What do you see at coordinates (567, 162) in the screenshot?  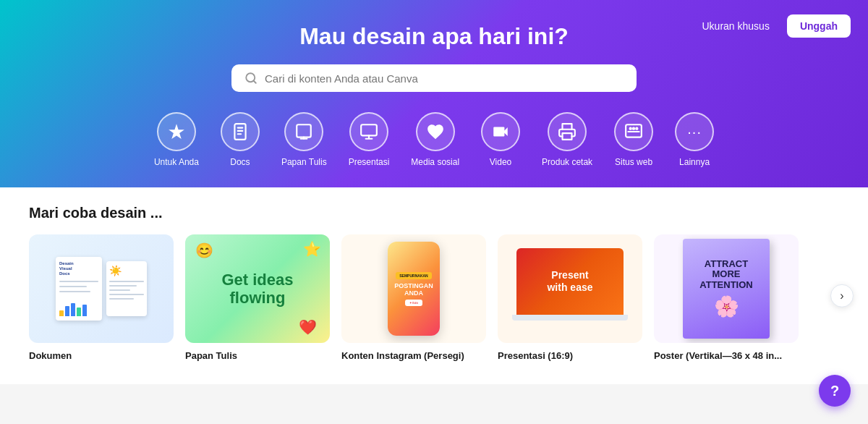 I see `produk-cetak-label: Produk cetak` at bounding box center [567, 162].